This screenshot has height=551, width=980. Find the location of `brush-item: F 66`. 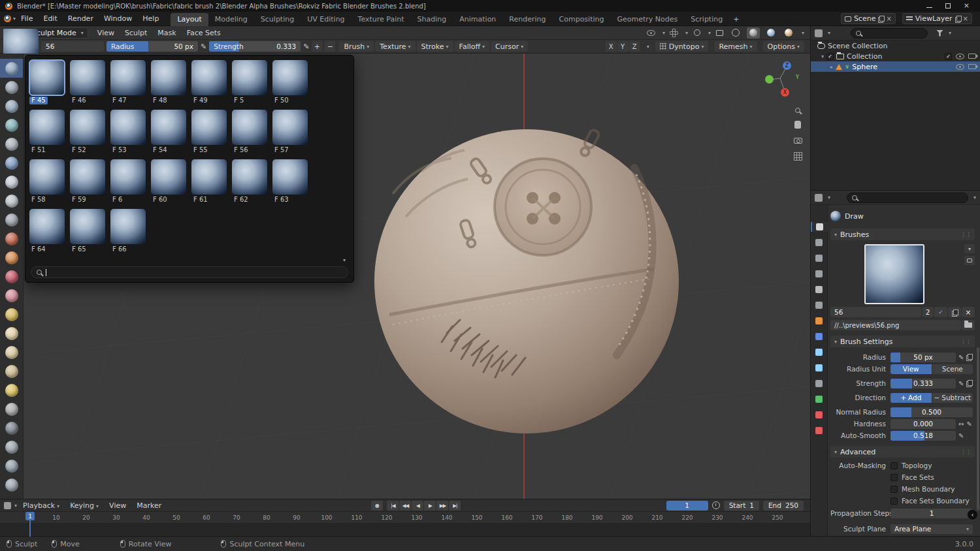

brush-item: F 66 is located at coordinates (129, 232).